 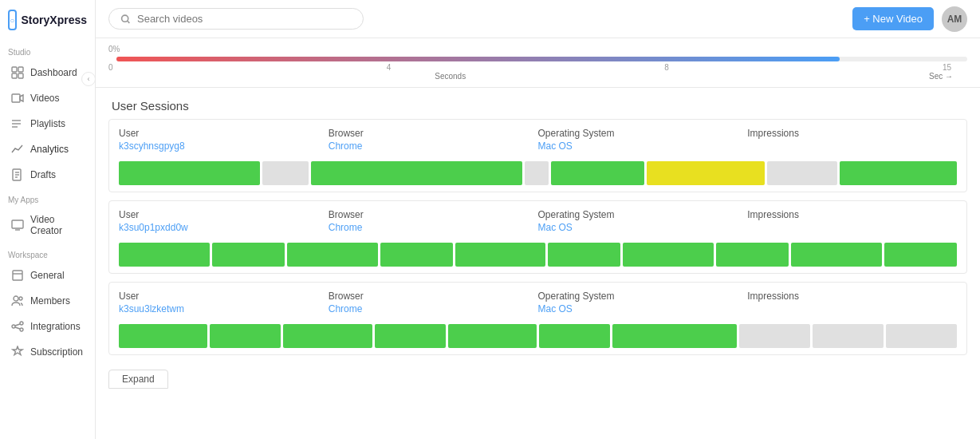 What do you see at coordinates (18, 175) in the screenshot?
I see `drafts-icon` at bounding box center [18, 175].